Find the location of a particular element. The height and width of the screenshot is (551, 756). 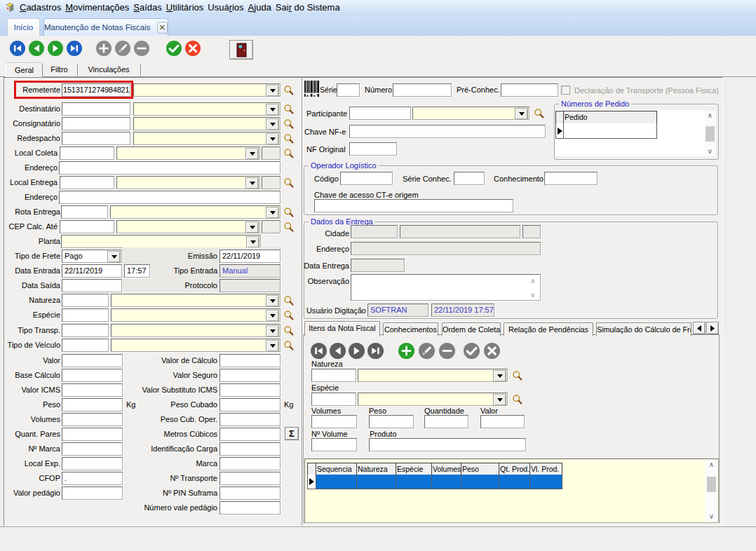

item-produto-input is located at coordinates (447, 444).